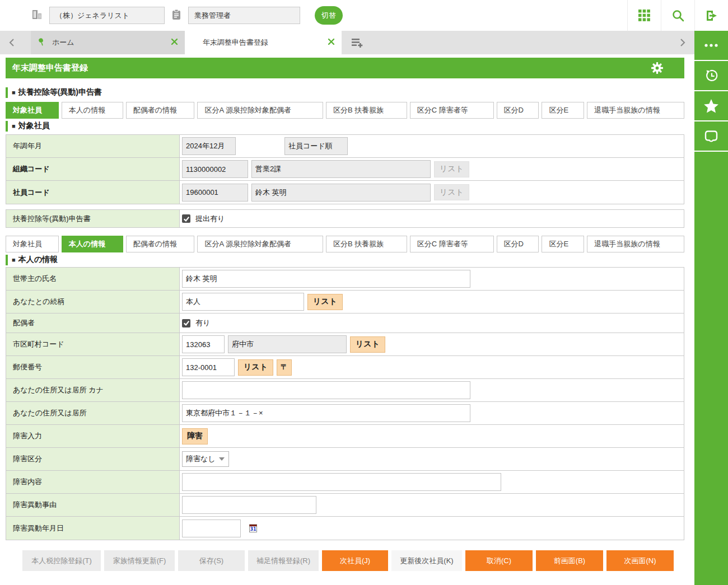 The image size is (728, 585). I want to click on org-code-field, so click(215, 169).